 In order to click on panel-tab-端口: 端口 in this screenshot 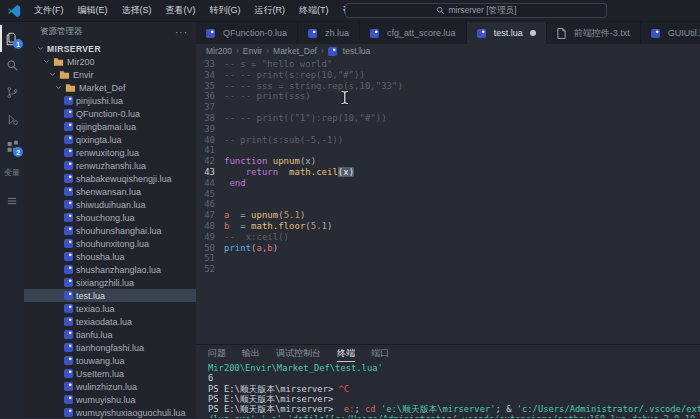, I will do `click(380, 354)`.